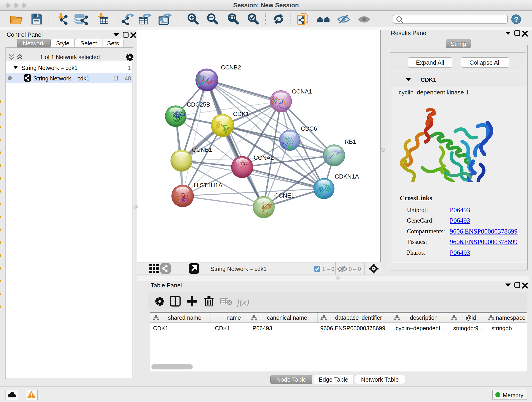 This screenshot has height=402, width=532. I want to click on svg-text: CCNE1, so click(284, 195).